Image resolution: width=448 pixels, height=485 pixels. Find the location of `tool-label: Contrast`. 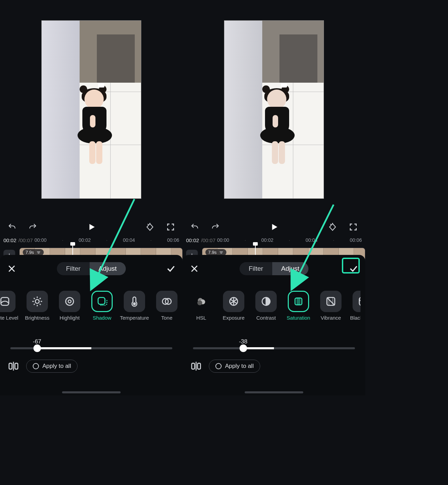

tool-label: Contrast is located at coordinates (266, 321).